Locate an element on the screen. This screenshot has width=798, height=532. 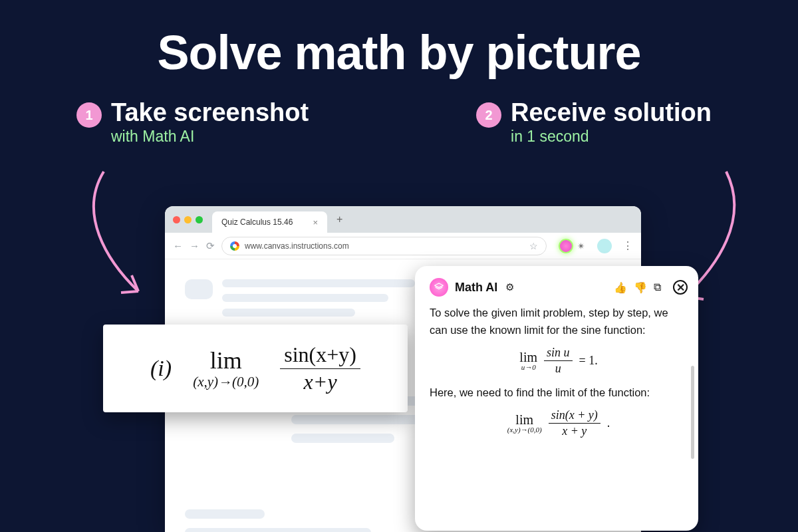
step-1-number: 1 is located at coordinates (89, 115).